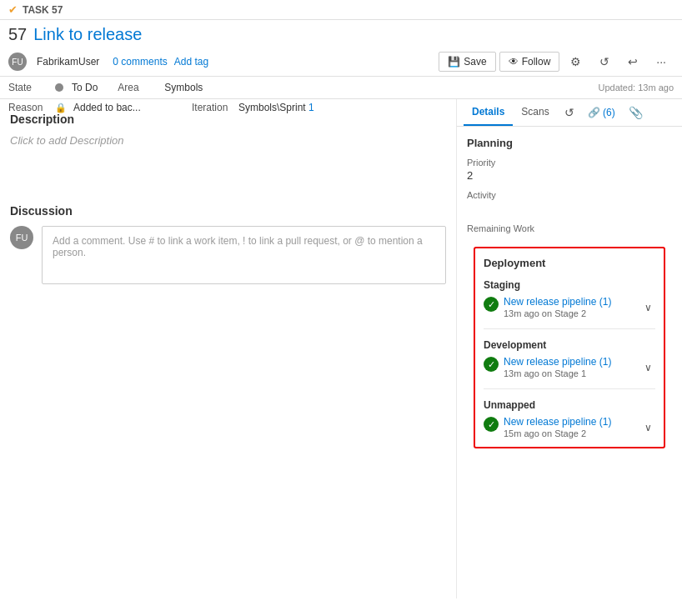 The width and height of the screenshot is (682, 616). I want to click on title-row: 57 Link to release, so click(341, 33).